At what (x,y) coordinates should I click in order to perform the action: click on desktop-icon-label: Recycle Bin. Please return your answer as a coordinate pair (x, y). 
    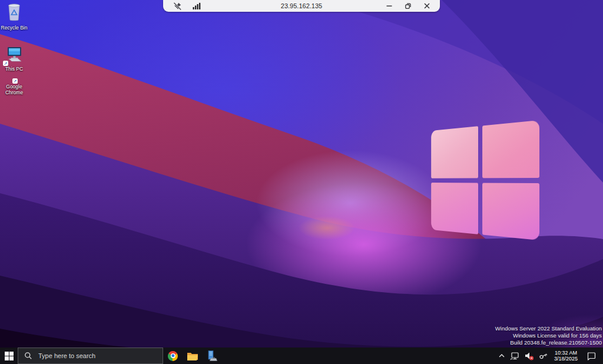
    Looking at the image, I should click on (14, 28).